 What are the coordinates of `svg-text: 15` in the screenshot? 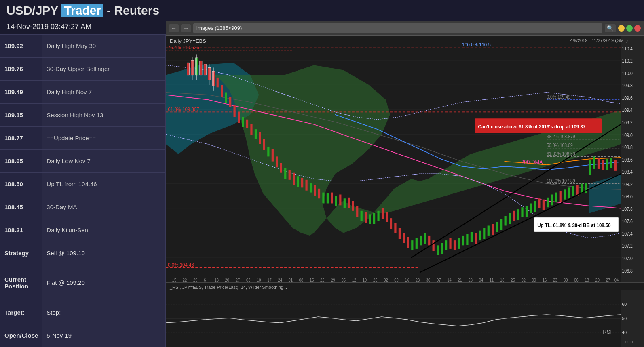 It's located at (312, 280).